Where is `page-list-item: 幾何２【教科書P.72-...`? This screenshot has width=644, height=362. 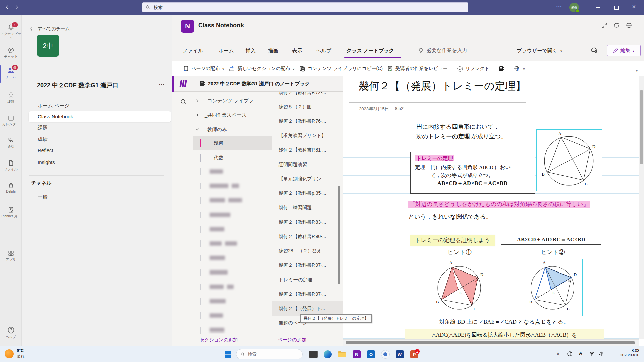 page-list-item: 幾何２【教科書P.72-... is located at coordinates (307, 96).